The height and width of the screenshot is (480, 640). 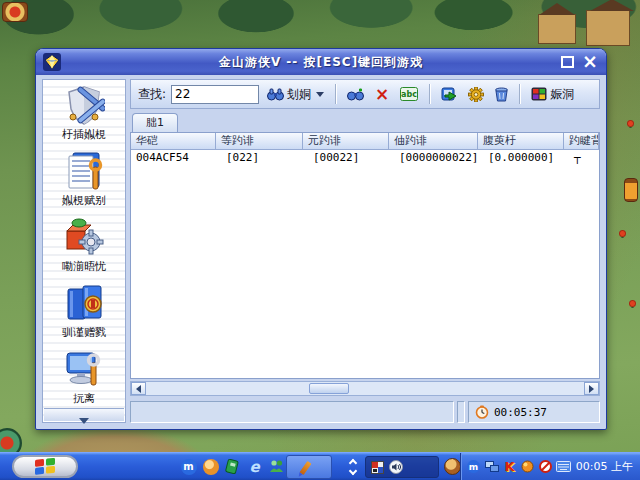 What do you see at coordinates (606, 466) in the screenshot?
I see `tray-clock: 00:05 上午` at bounding box center [606, 466].